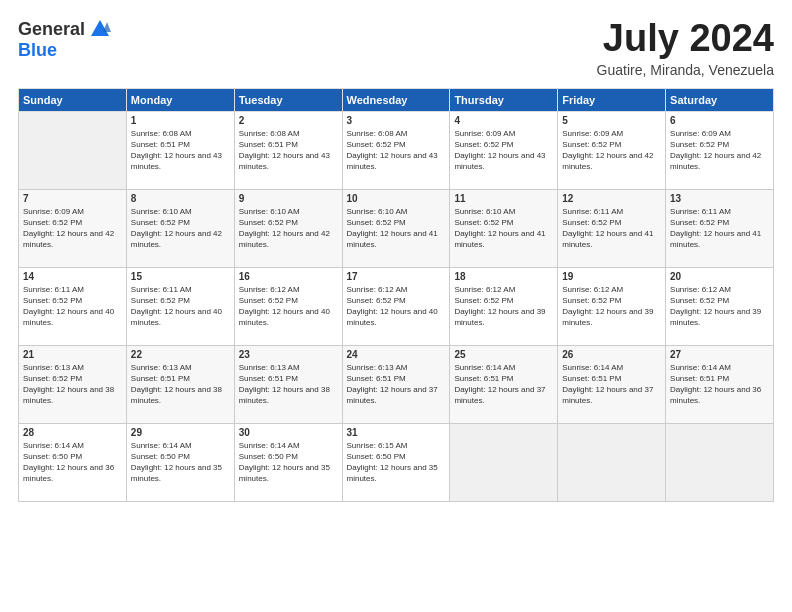 Image resolution: width=792 pixels, height=612 pixels. Describe the element at coordinates (64, 40) in the screenshot. I see `logo: General Blue` at that location.